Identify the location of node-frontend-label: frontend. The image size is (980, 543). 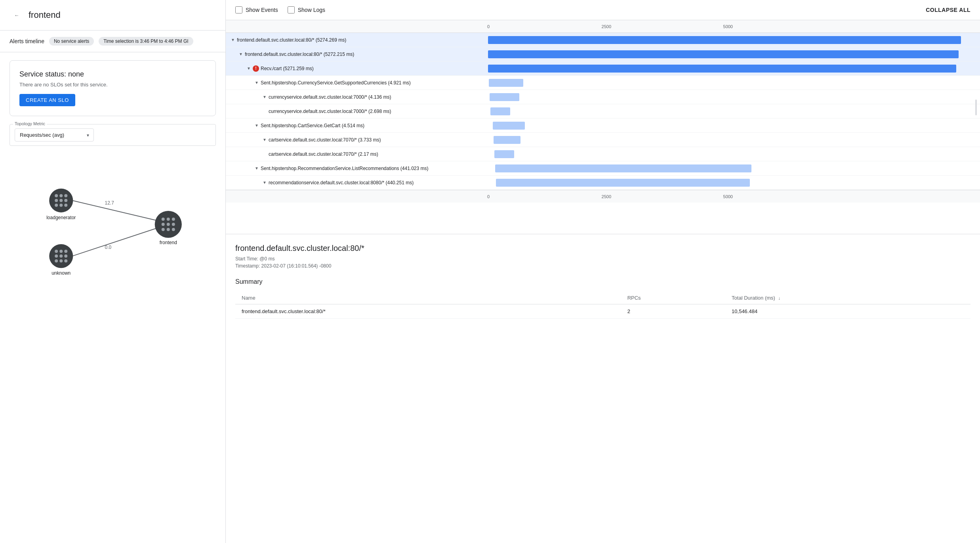
(168, 243).